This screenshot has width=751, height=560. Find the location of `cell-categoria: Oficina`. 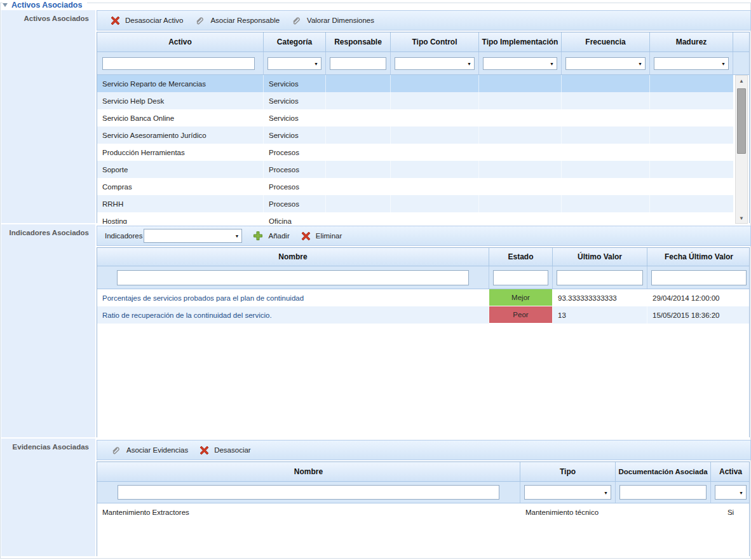

cell-categoria: Oficina is located at coordinates (295, 218).